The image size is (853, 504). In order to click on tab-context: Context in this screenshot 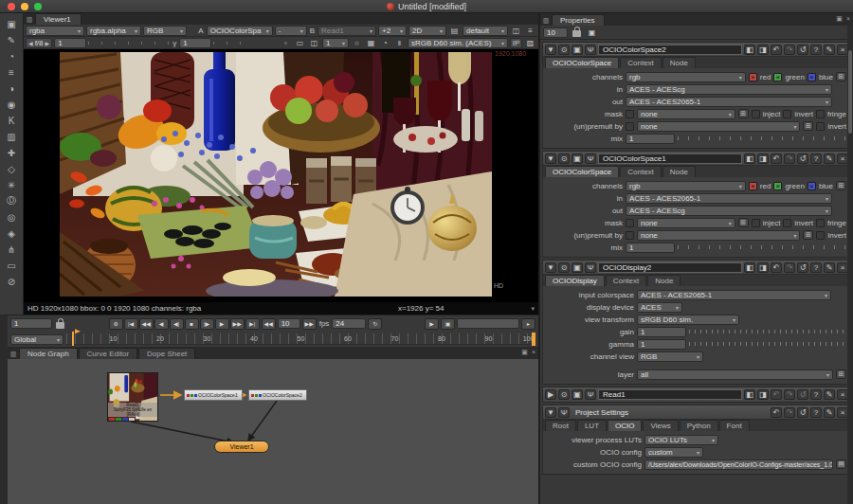, I will do `click(641, 171)`.